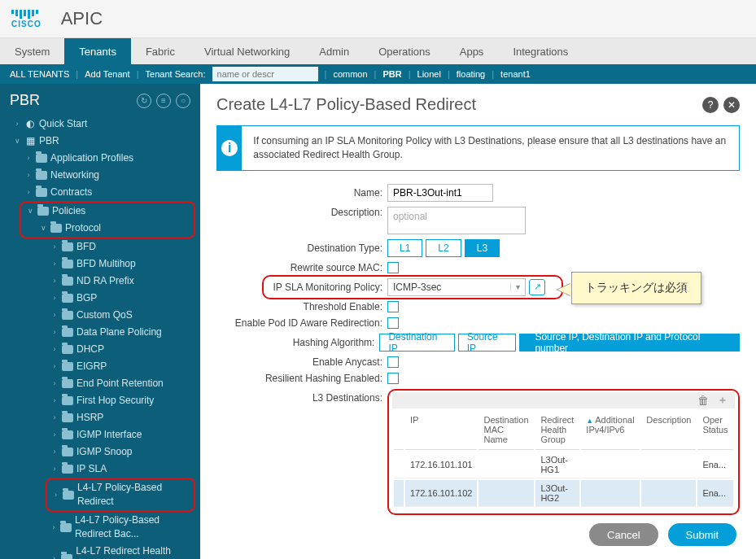 The width and height of the screenshot is (756, 559). I want to click on dest-type-l1: L1, so click(405, 248).